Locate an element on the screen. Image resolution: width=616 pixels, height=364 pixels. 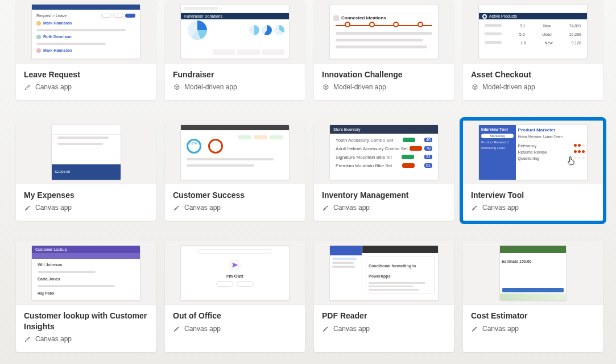
thumbnail: Request > Leave Mark Hannsion is located at coordinates (86, 32).